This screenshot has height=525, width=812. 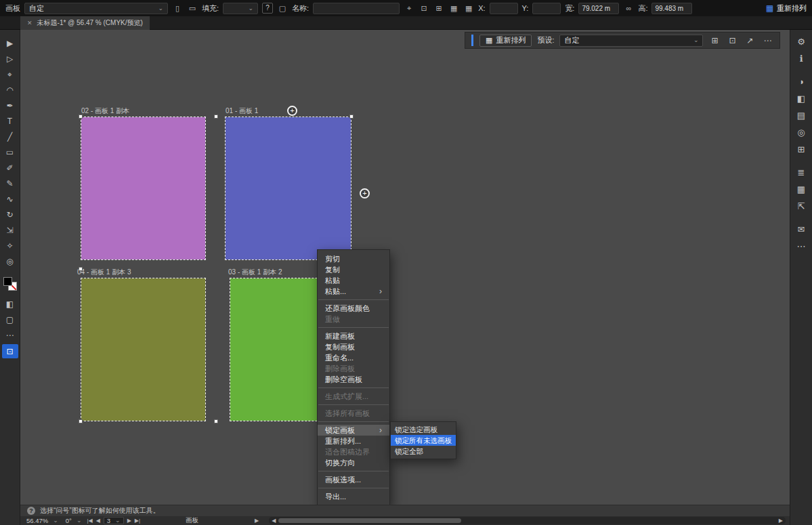 I want to click on zoom-tool: ◎, so click(x=10, y=261).